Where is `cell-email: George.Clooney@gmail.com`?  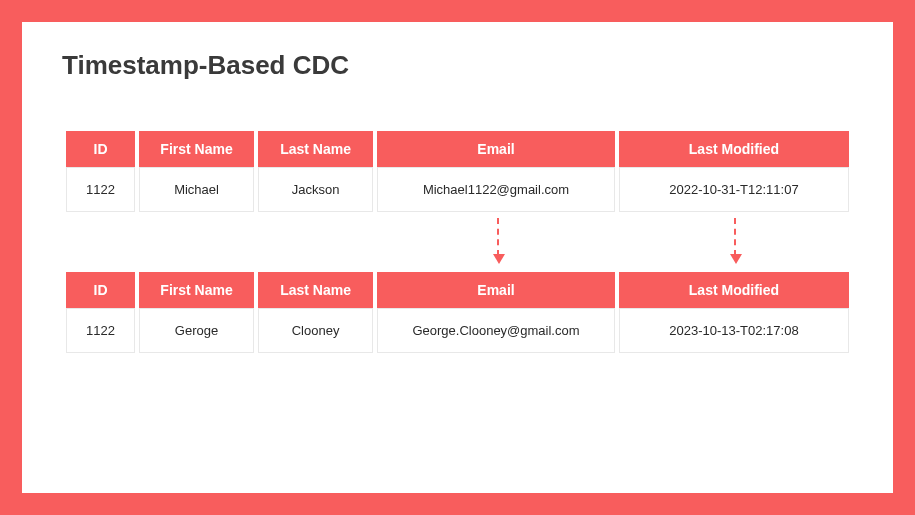
cell-email: George.Clooney@gmail.com is located at coordinates (496, 330).